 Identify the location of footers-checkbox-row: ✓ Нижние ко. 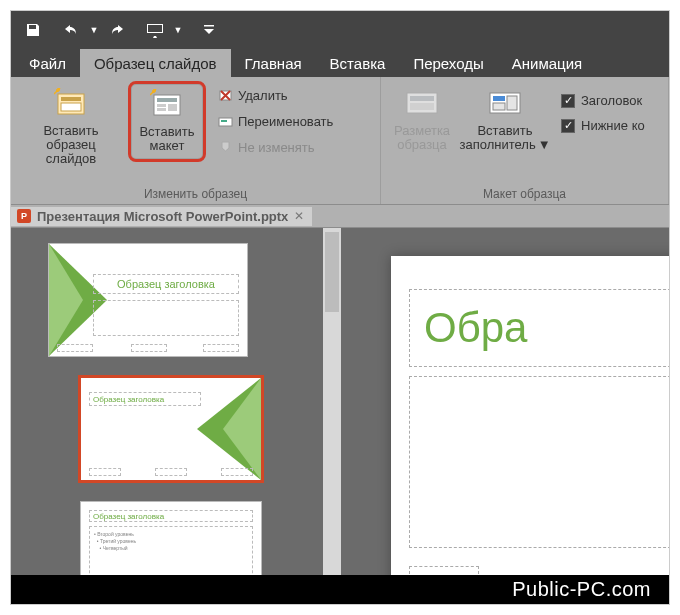
(603, 126).